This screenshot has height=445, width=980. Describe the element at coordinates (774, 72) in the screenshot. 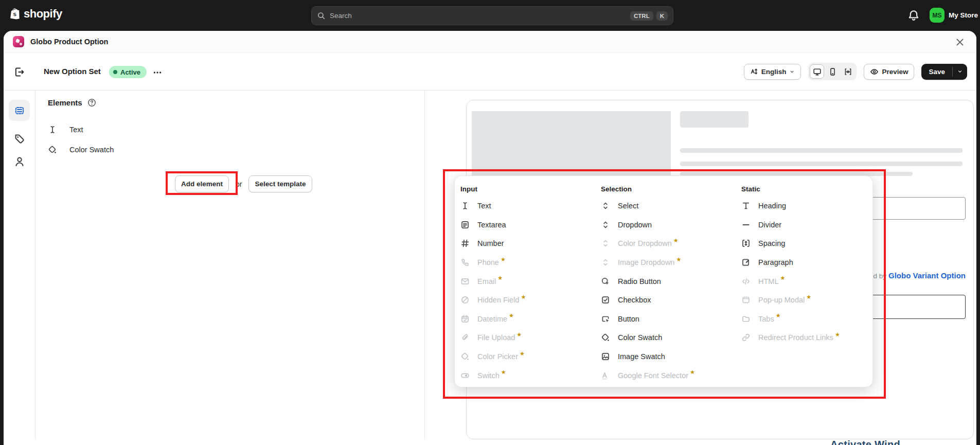

I see `language-label: English` at that location.